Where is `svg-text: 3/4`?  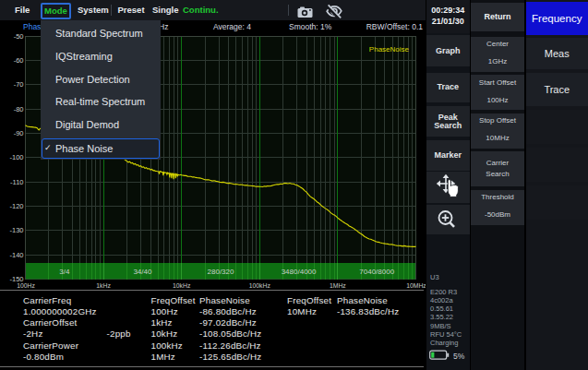 svg-text: 3/4 is located at coordinates (65, 271).